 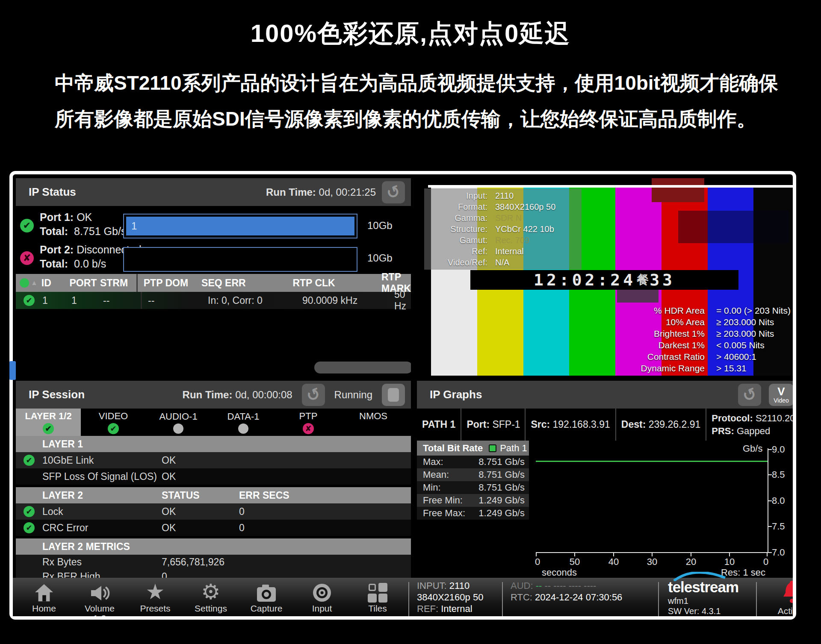 What do you see at coordinates (213, 300) in the screenshot?
I see `stream-table-row: ✔ 1 1 -- -- In: 0, Corr: 0 90.0009 kHz 5…` at bounding box center [213, 300].